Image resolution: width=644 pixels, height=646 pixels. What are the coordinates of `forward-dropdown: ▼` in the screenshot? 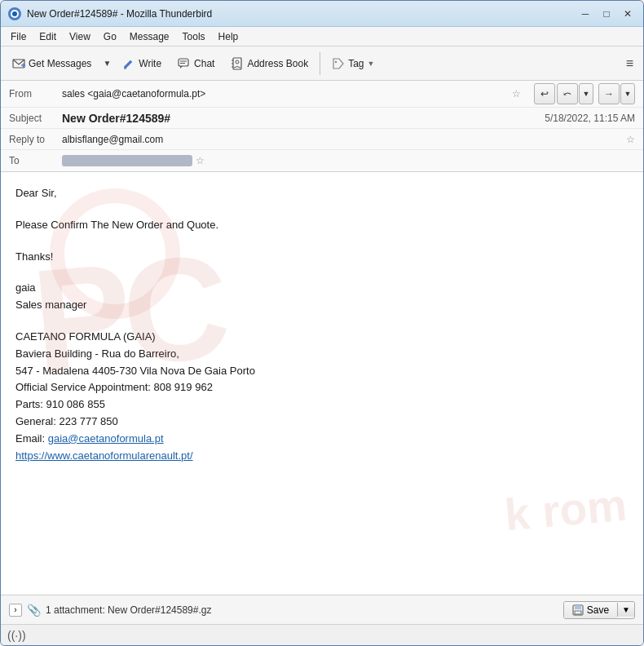 It's located at (628, 94).